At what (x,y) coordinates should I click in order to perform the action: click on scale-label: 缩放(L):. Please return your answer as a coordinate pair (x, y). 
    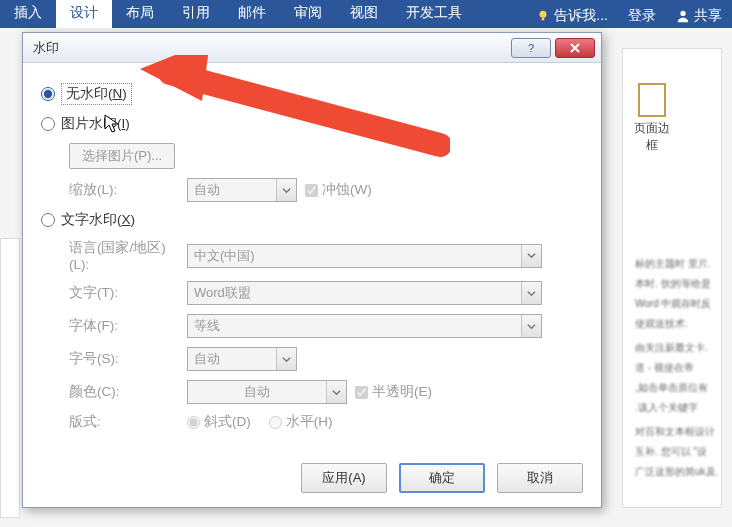
    Looking at the image, I should click on (124, 190).